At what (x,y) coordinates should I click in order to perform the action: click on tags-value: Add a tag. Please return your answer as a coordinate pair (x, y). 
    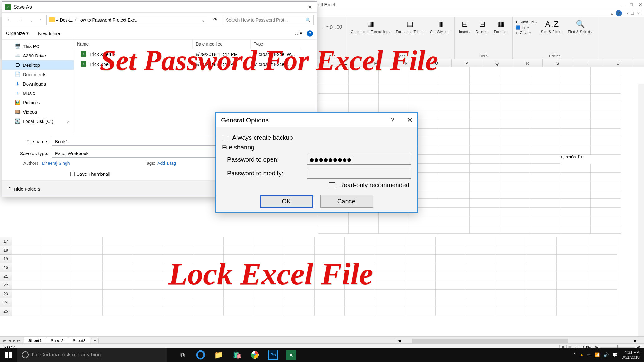
    Looking at the image, I should click on (167, 163).